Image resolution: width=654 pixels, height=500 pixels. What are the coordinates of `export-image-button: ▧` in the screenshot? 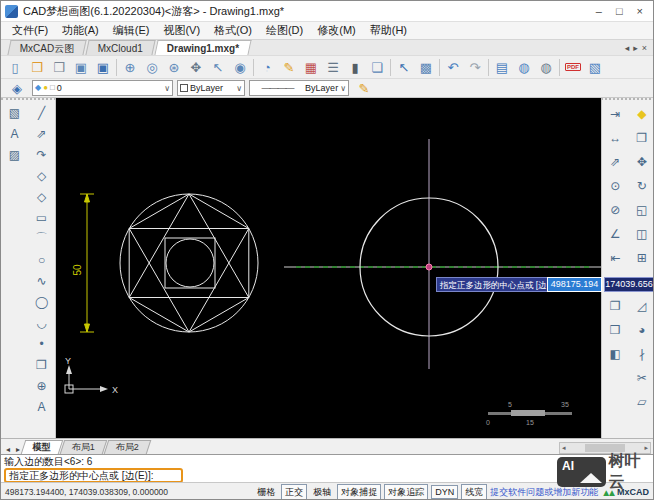 It's located at (595, 68).